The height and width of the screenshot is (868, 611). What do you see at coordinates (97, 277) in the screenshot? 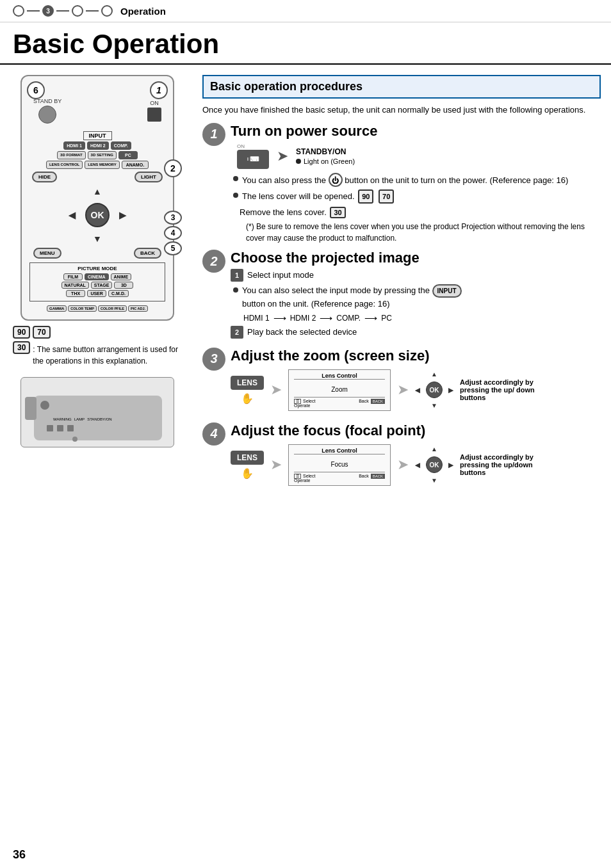
I see `pm-row-1: FILM CINEMA ANIME` at bounding box center [97, 277].